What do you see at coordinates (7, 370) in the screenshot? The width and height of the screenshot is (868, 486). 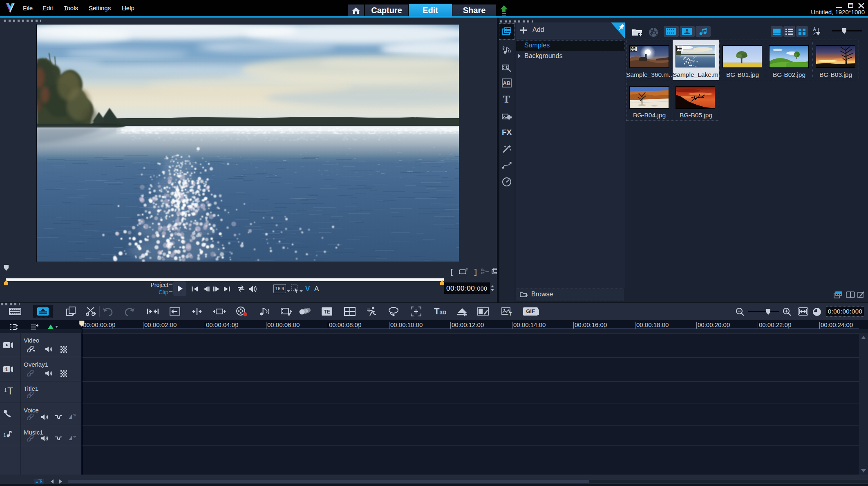 I see `svg-text: 1` at bounding box center [7, 370].